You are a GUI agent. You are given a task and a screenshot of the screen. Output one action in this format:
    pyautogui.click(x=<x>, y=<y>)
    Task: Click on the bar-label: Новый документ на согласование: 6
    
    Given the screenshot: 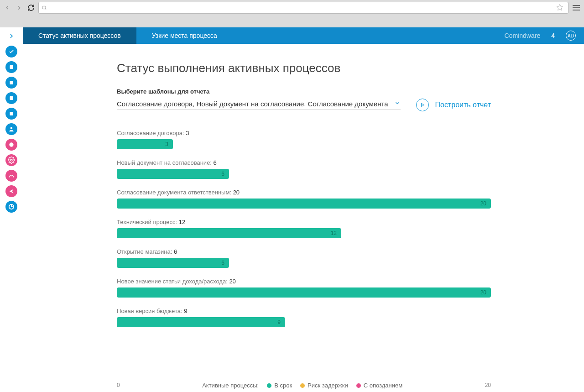 What is the action you would take?
    pyautogui.click(x=304, y=162)
    